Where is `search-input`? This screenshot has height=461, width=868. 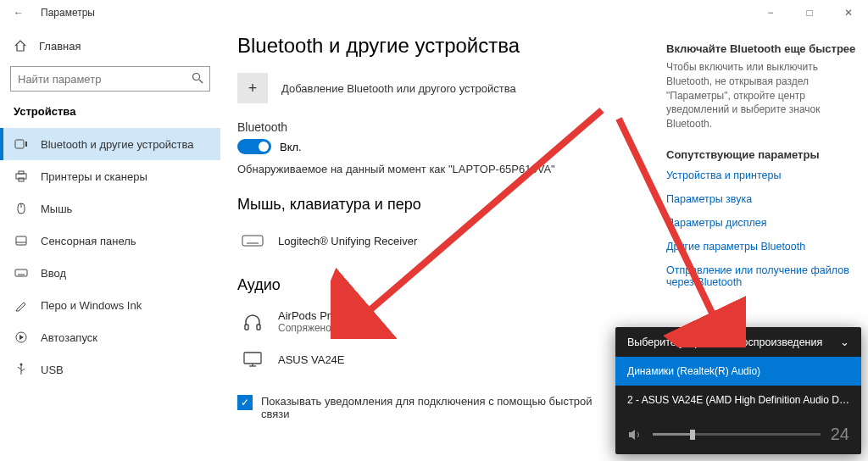
search-input is located at coordinates (110, 79).